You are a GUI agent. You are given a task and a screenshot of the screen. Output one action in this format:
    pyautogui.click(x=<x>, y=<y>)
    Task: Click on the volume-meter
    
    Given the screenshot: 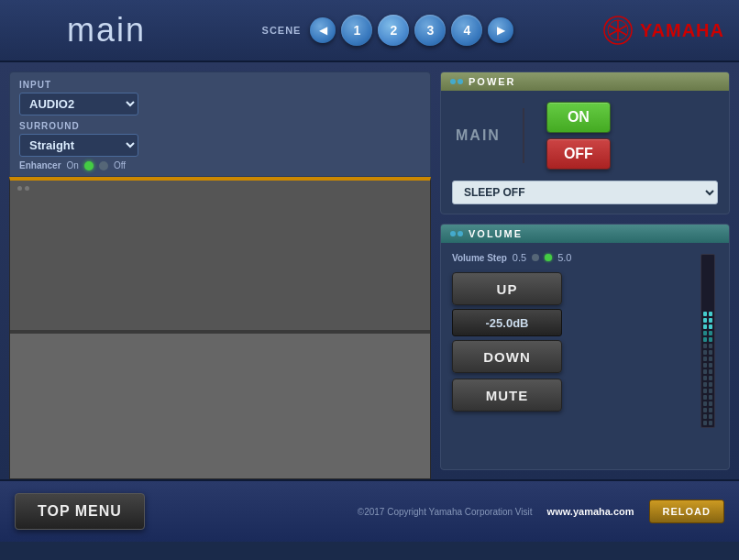 What is the action you would take?
    pyautogui.click(x=708, y=356)
    